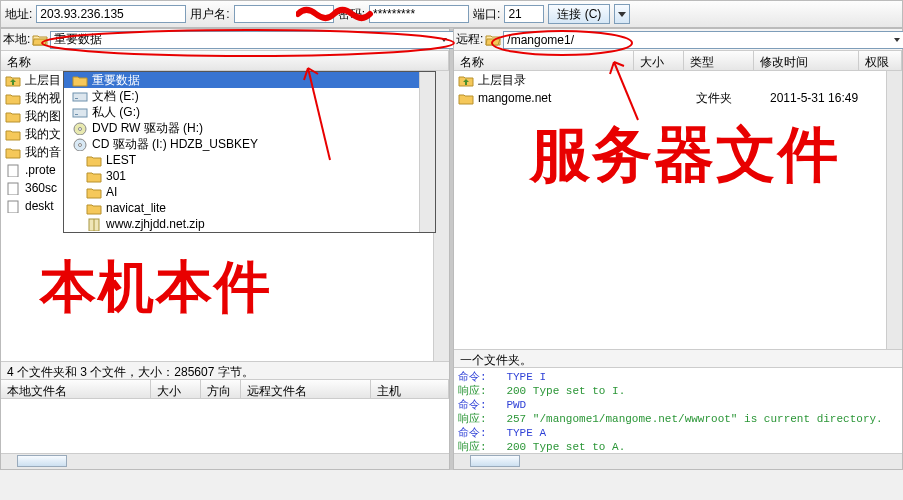 This screenshot has height=500, width=903. What do you see at coordinates (250, 152) in the screenshot?
I see `local-path-dropdown: 重要数据文档 (E:)私人 (G:)DVD RW 驱动器 (H:)CD 驱动器 …` at bounding box center [250, 152].